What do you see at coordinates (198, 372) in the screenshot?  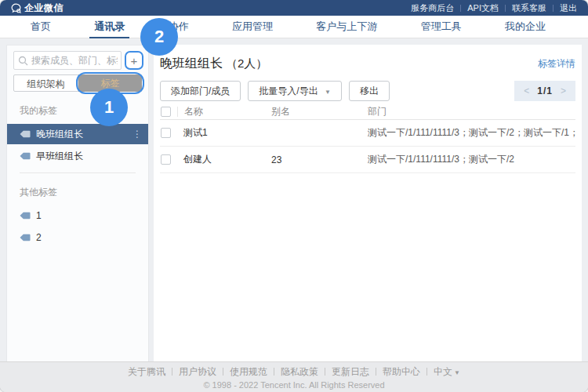 I see `footer-link-user-agreement: 用户协议` at bounding box center [198, 372].